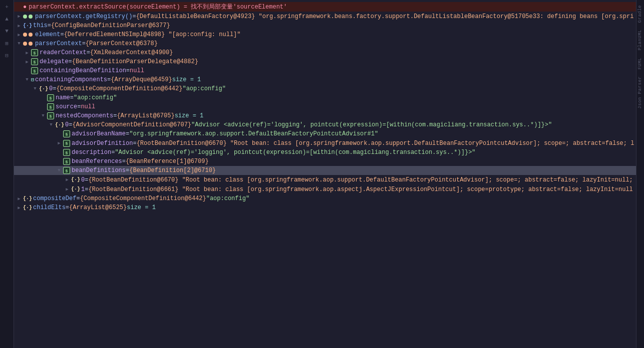 This screenshot has width=644, height=348. Describe the element at coordinates (334, 199) in the screenshot. I see `line-content: compositeDef = {CompositeComponentDefini…` at that location.